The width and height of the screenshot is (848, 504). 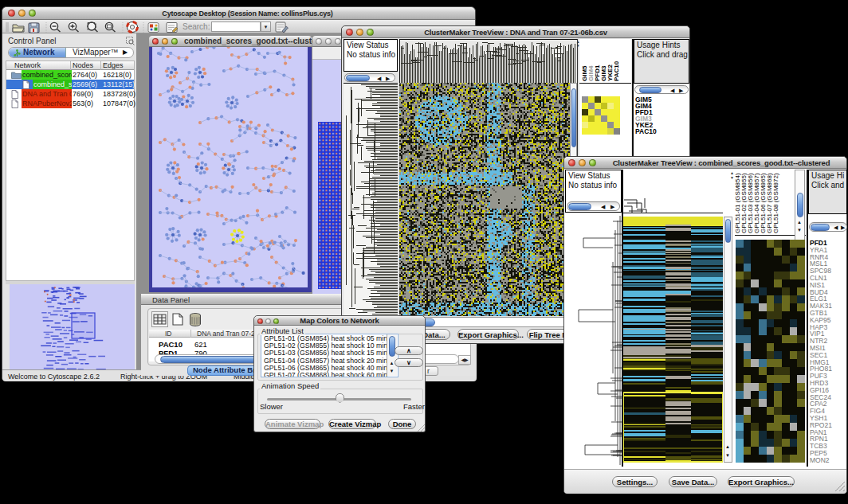 What do you see at coordinates (776, 203) in the screenshot?
I see `svg-text: GPL51-08 (GSM872)` at bounding box center [776, 203].